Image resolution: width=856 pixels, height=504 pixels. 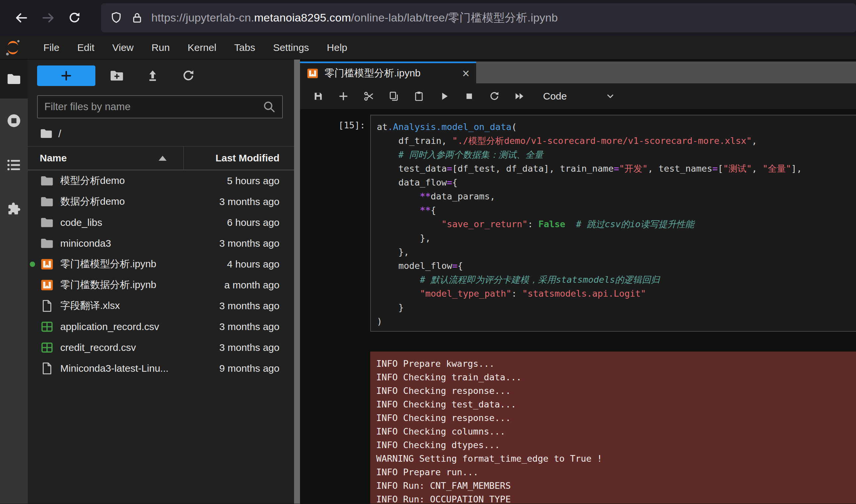 What do you see at coordinates (617, 183) in the screenshot?
I see `code-line: data_flow={` at bounding box center [617, 183].